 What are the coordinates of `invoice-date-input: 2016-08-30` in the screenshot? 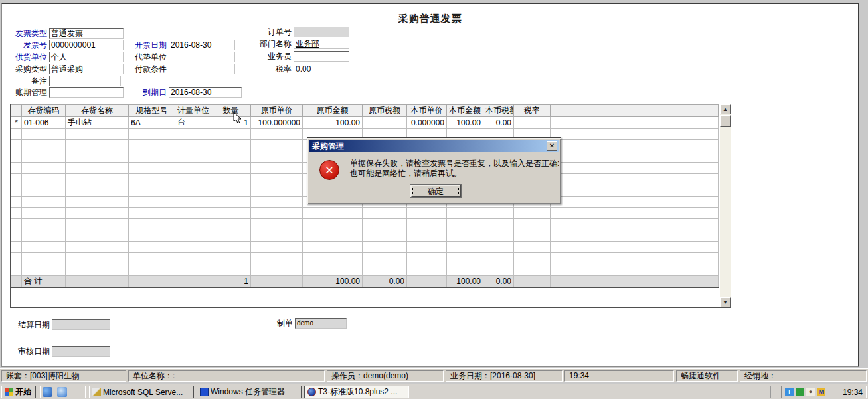 It's located at (202, 45).